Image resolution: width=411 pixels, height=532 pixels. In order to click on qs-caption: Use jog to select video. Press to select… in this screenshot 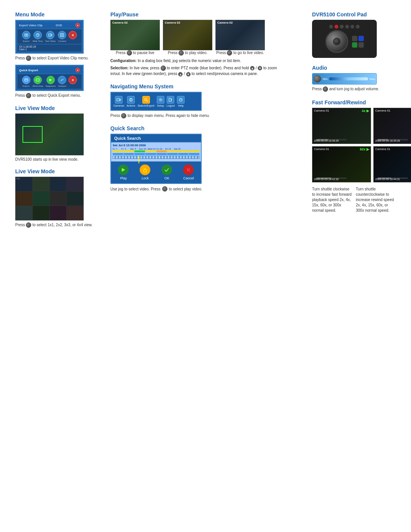, I will do `click(206, 189)`.